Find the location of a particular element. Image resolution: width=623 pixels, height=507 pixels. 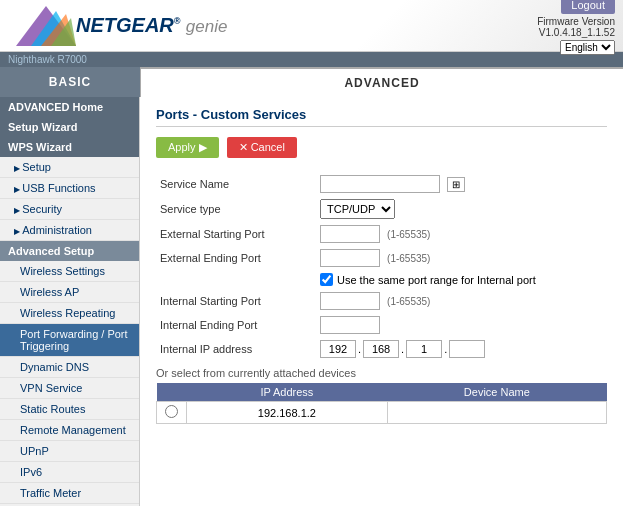

language-select: English is located at coordinates (588, 48).